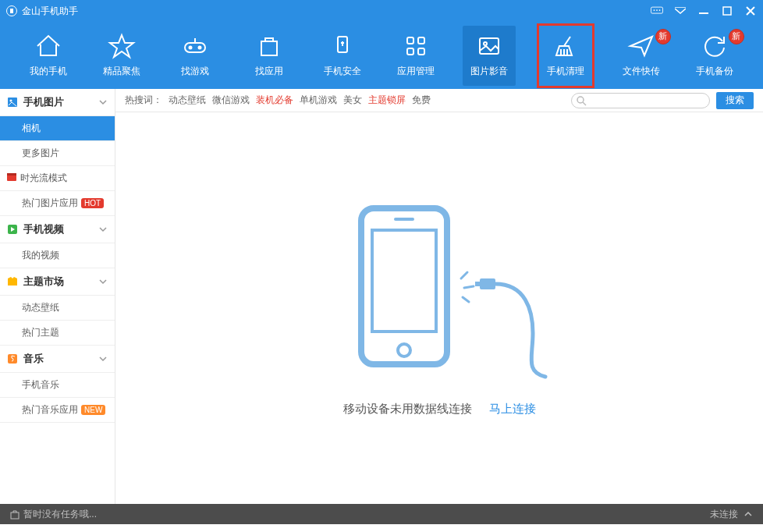 This screenshot has height=532, width=763. I want to click on item-label: 动态壁纸, so click(41, 307).